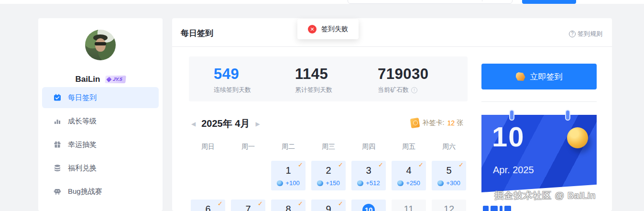 Image resolution: width=644 pixels, height=211 pixels. I want to click on day-number: 12, so click(449, 207).